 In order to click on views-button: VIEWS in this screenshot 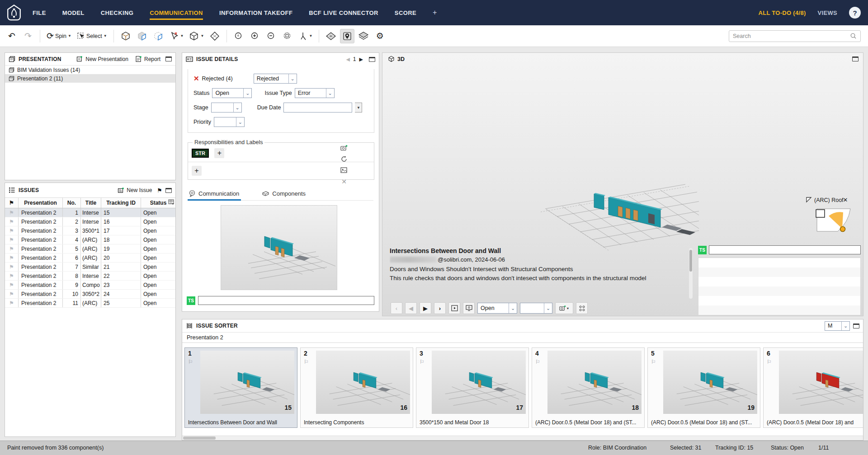, I will do `click(827, 13)`.